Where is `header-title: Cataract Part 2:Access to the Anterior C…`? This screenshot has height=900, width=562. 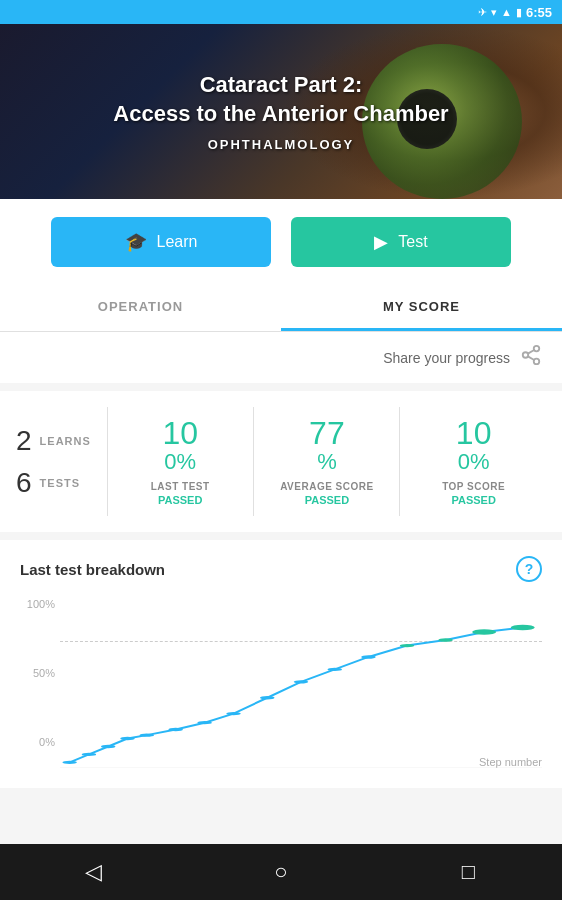
header-title: Cataract Part 2:Access to the Anterior C… is located at coordinates (280, 100).